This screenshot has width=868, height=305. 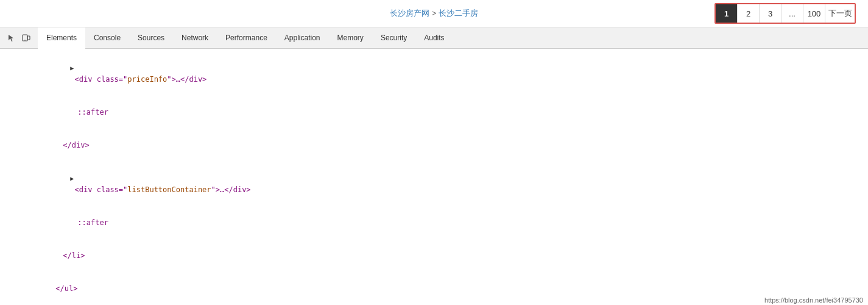 What do you see at coordinates (151, 38) in the screenshot?
I see `tab-sources: Sources` at bounding box center [151, 38].